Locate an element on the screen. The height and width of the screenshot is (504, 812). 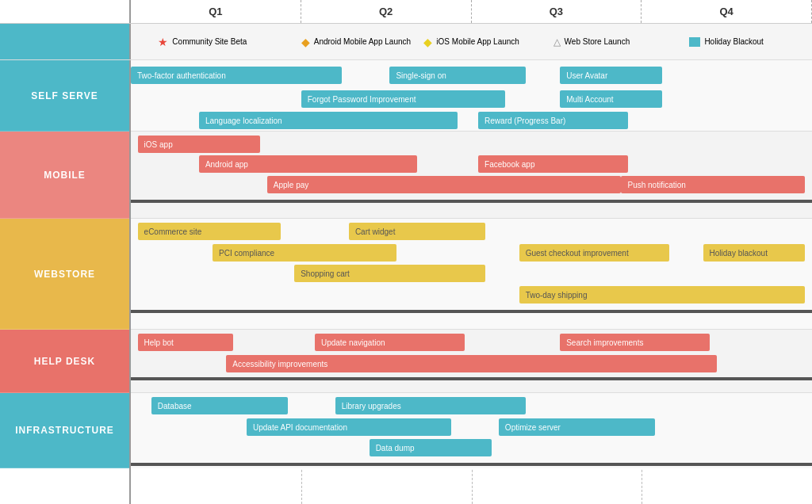
milestone-label: Web Store Launch is located at coordinates (598, 41).